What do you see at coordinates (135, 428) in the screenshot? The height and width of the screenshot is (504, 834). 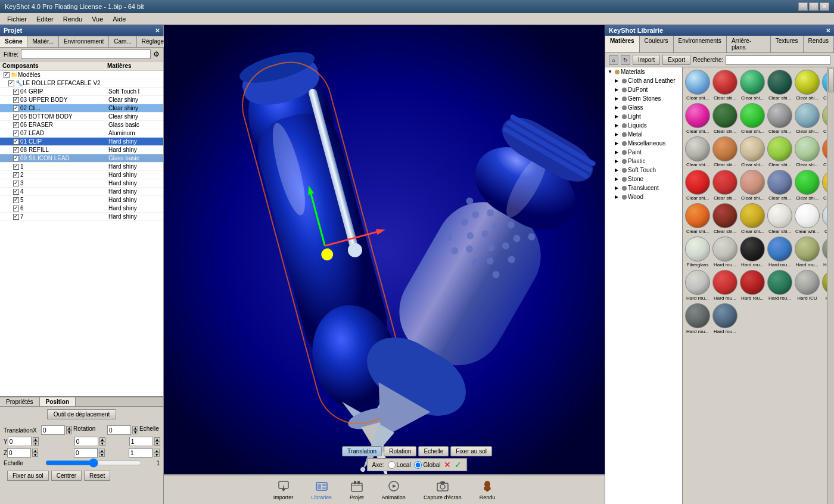 I see `rx-up: ▲` at bounding box center [135, 428].